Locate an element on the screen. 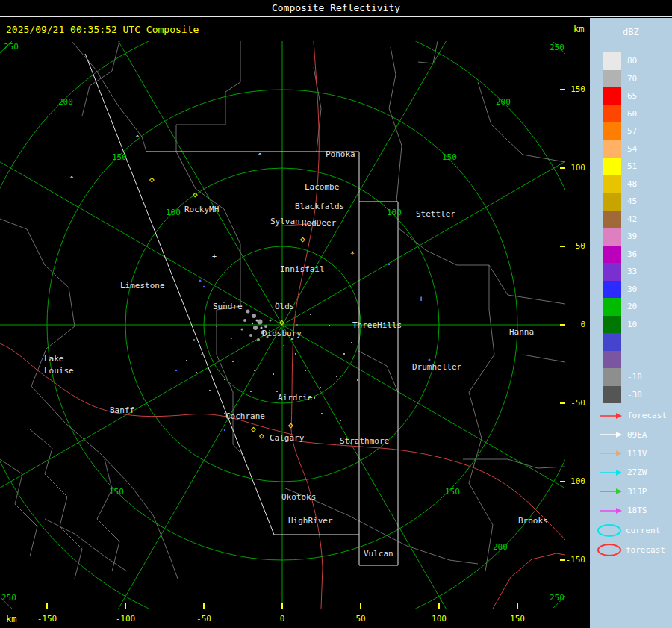 The height and width of the screenshot is (628, 672). city-label-hanna: Hanna is located at coordinates (521, 332).